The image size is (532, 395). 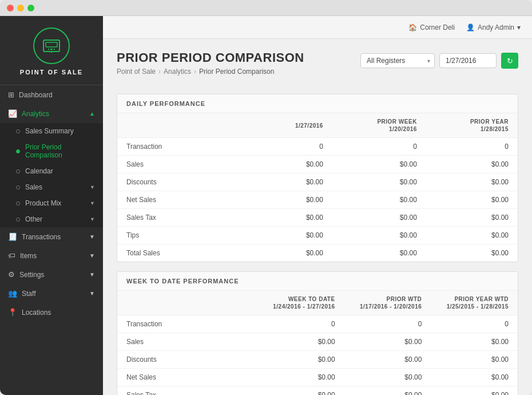 I want to click on transactions-icon: 🧾, so click(x=13, y=237).